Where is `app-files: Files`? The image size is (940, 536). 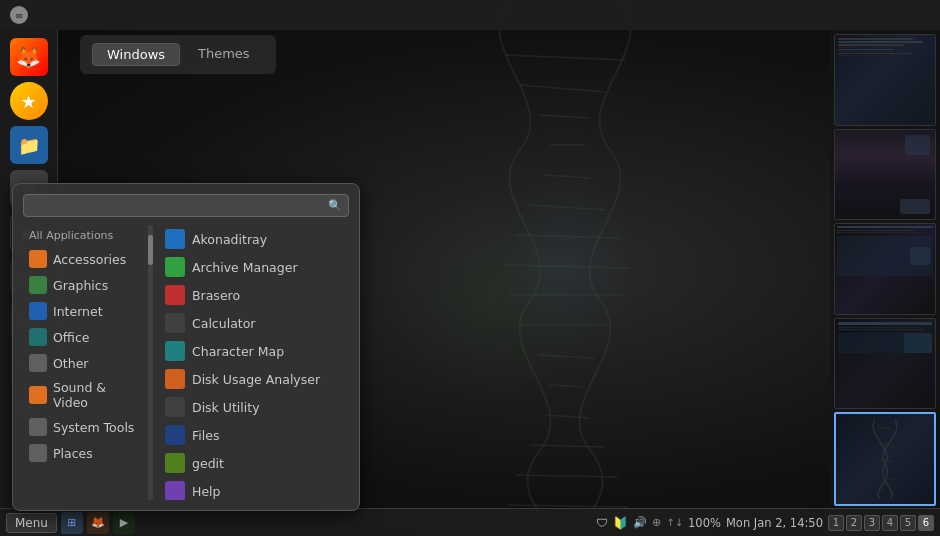
app-files: Files is located at coordinates (254, 435).